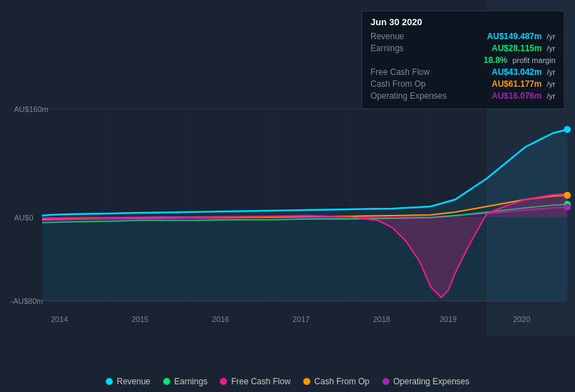  I want to click on legend-label-cfo: Cash From Op, so click(342, 382).